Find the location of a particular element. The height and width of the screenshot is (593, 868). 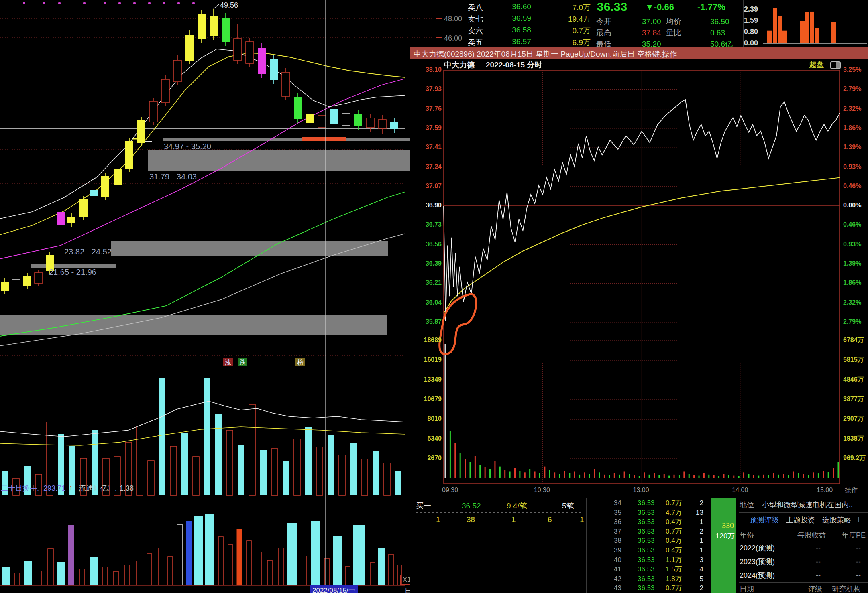

current-date-label: 2022/08/15/一 is located at coordinates (334, 589).